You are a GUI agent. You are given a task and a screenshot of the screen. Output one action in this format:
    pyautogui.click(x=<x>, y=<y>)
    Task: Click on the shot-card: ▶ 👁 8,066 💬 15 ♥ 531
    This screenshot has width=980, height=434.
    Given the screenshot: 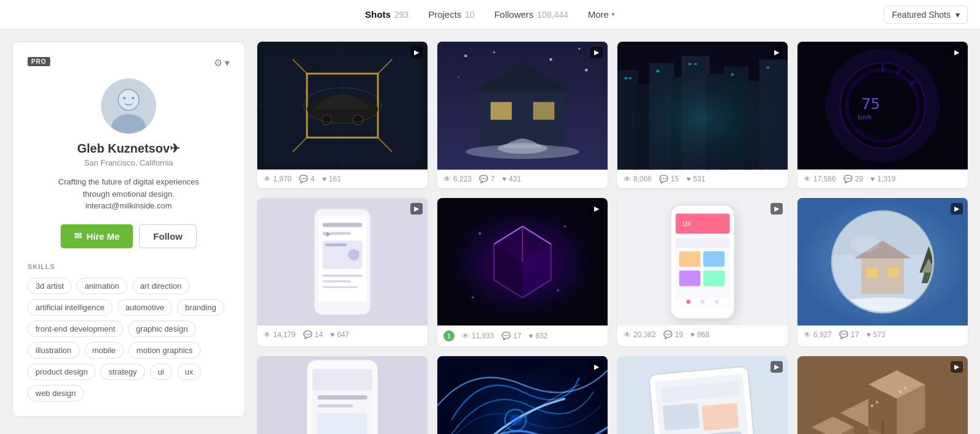 What is the action you would take?
    pyautogui.click(x=703, y=115)
    